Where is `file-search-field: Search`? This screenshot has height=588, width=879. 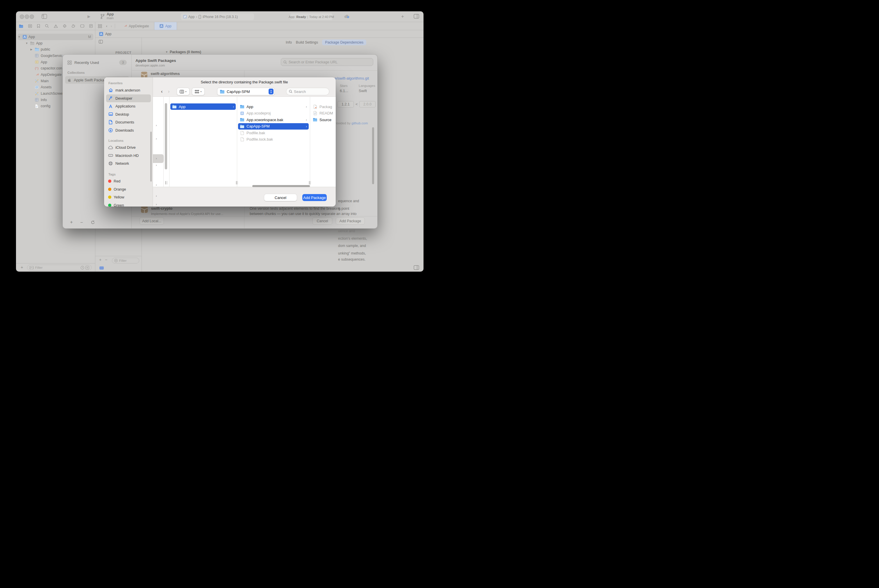 file-search-field: Search is located at coordinates (308, 92).